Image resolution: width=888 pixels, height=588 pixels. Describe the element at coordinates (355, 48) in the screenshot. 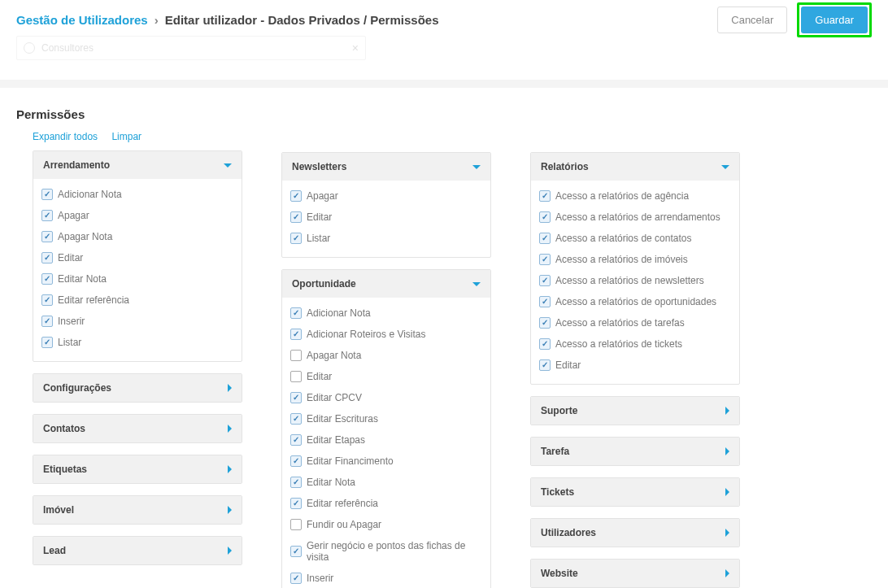

I see `tag-close-icon: ×` at that location.